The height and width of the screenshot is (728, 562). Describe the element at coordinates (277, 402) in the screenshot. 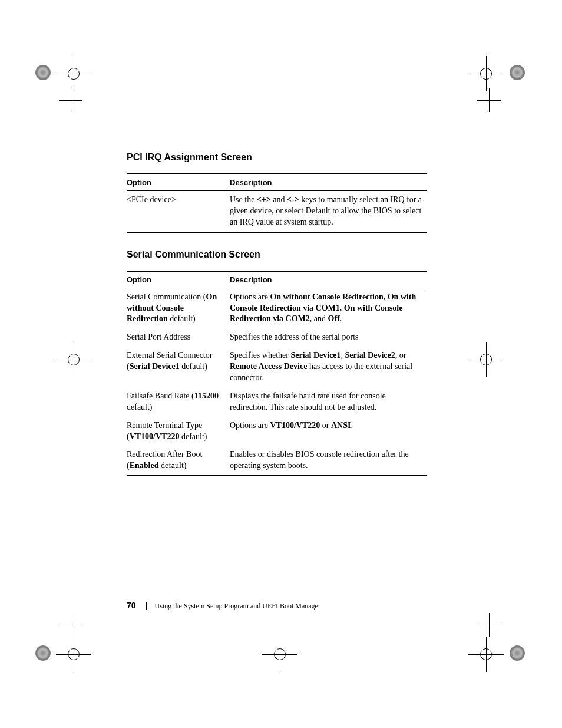

I see `table-row: Failsafe Baud Rate (115200 default) Disp…` at that location.